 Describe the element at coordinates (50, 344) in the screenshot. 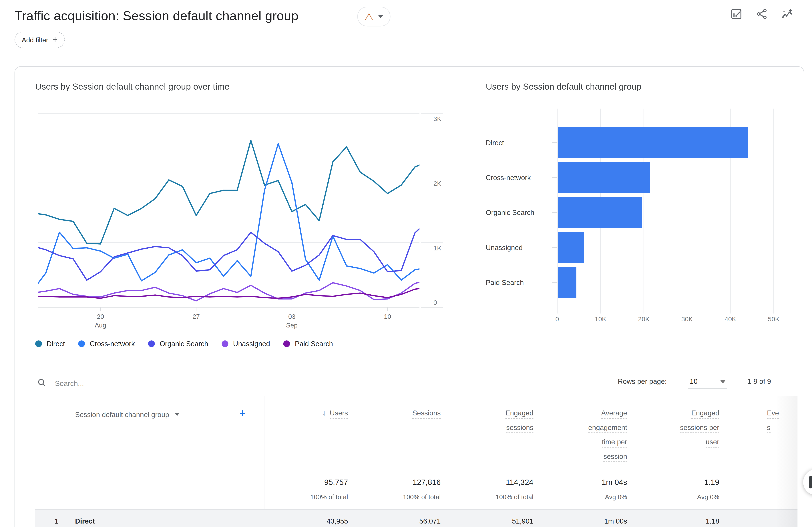

I see `legend-item-direct: Direct` at that location.